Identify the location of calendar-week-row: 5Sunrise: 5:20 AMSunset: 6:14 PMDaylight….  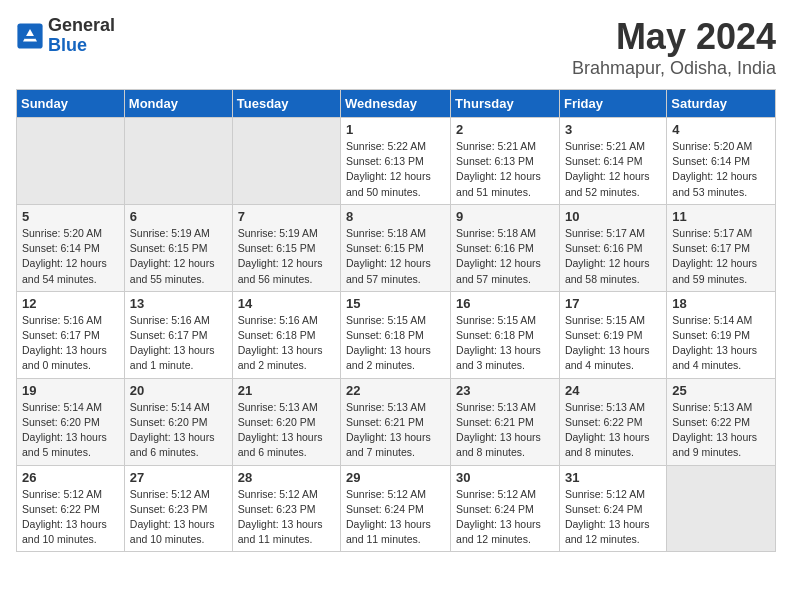
(396, 248).